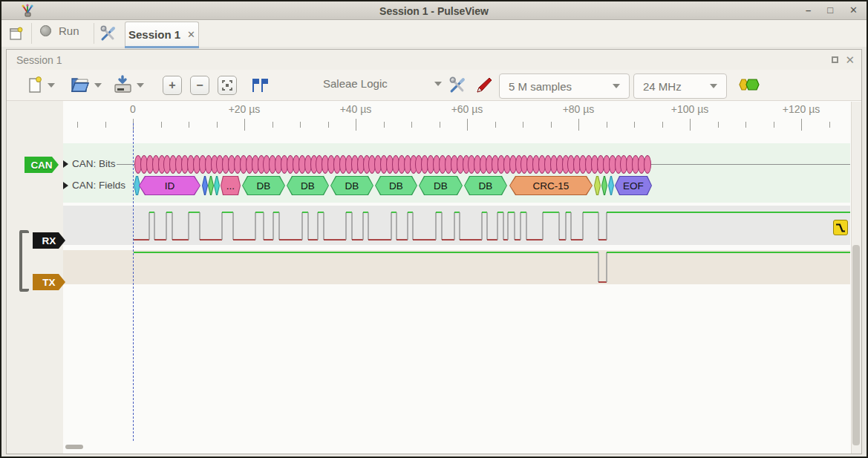 The width and height of the screenshot is (868, 458). I want to click on trigger-marker, so click(841, 227).